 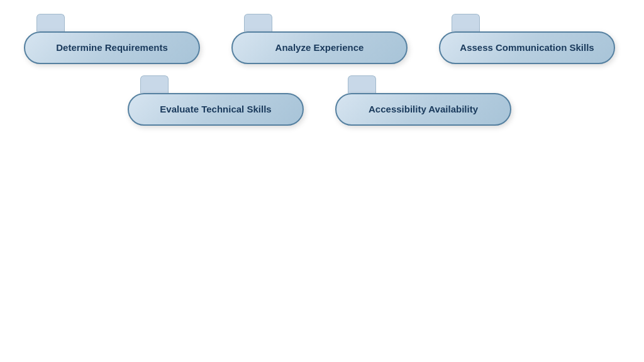 What do you see at coordinates (423, 109) in the screenshot?
I see `card-pill-accessibility: Accessibility Availability` at bounding box center [423, 109].